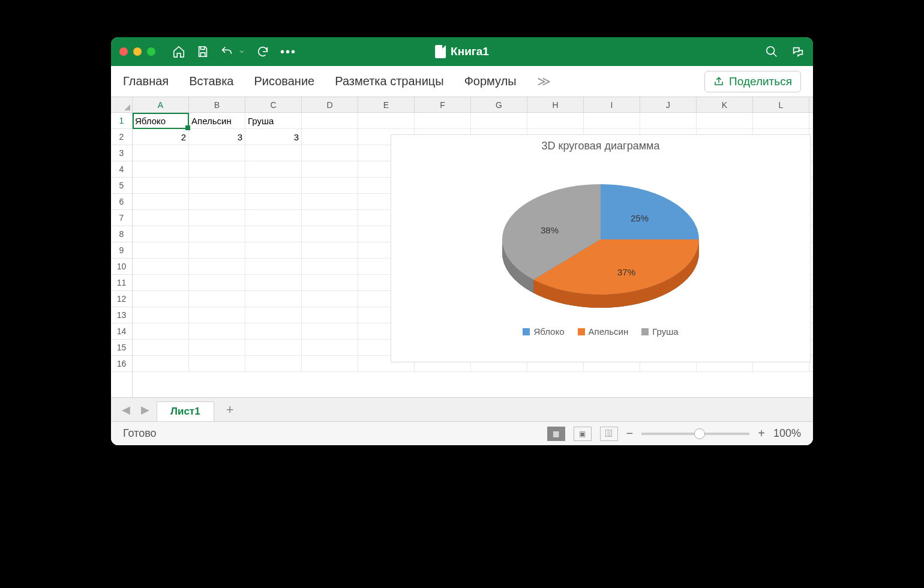 This screenshot has height=588, width=924. What do you see at coordinates (121, 234) in the screenshot?
I see `row-header: 8` at bounding box center [121, 234].